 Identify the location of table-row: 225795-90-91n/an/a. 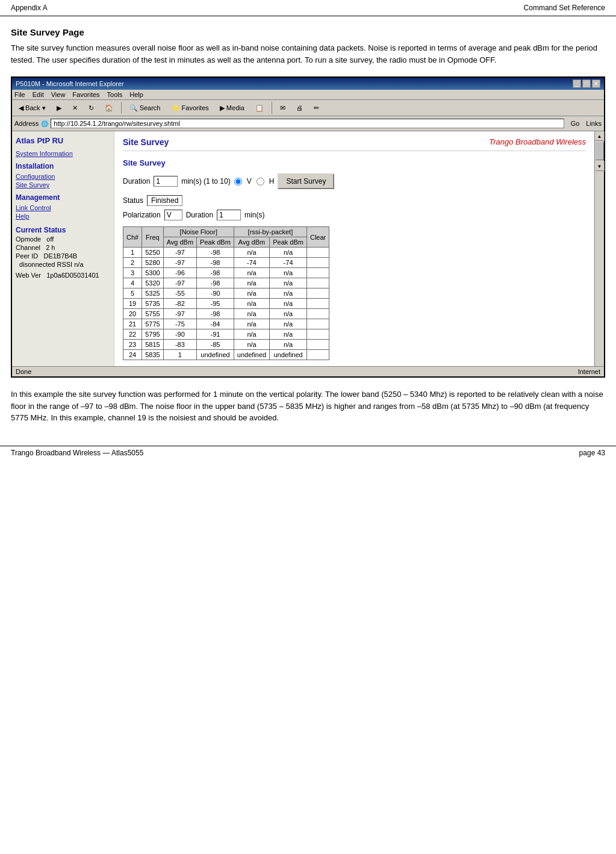
(226, 335).